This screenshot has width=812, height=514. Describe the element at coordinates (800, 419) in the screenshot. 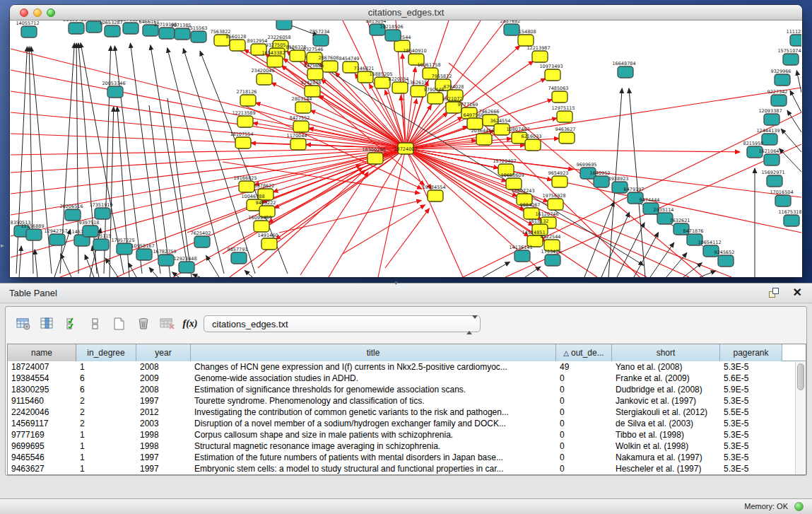

I see `vertical-scrollbar` at that location.